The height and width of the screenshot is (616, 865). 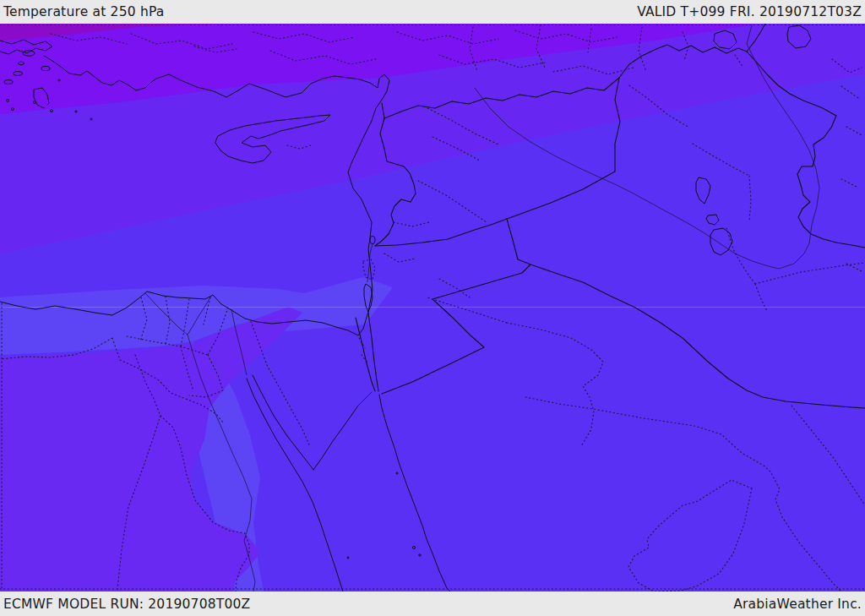 What do you see at coordinates (432, 603) in the screenshot?
I see `footer-bar: ECMWF MODEL RUN: 20190708T00Z ArabiaWeat…` at bounding box center [432, 603].